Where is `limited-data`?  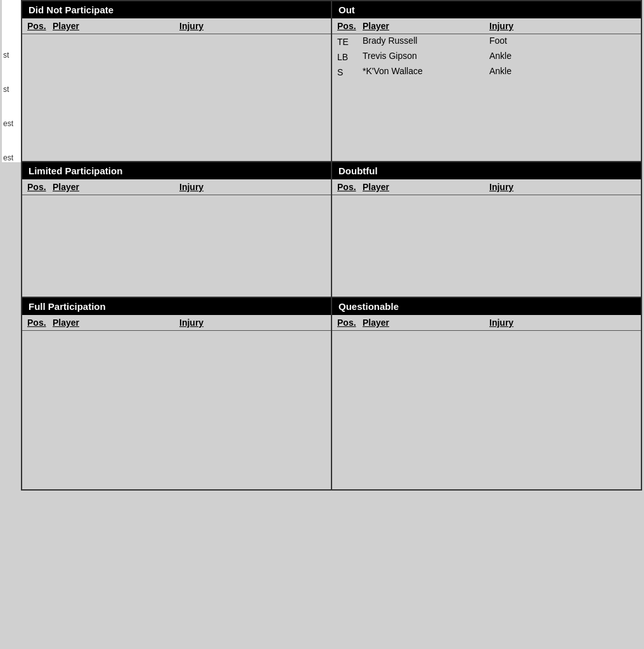
limited-data is located at coordinates (176, 246).